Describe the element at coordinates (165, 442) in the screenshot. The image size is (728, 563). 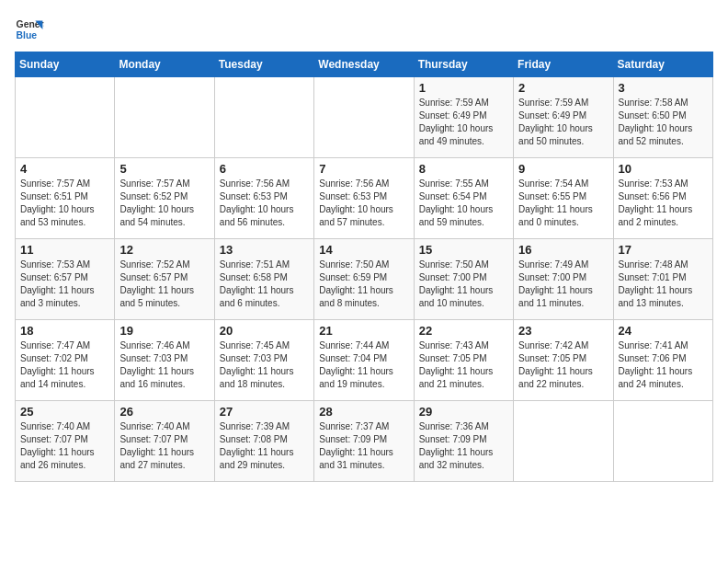
I see `calendar-cell: 26Sunrise: 7:40 AM Sunset: 7:07 PM Dayli…` at that location.